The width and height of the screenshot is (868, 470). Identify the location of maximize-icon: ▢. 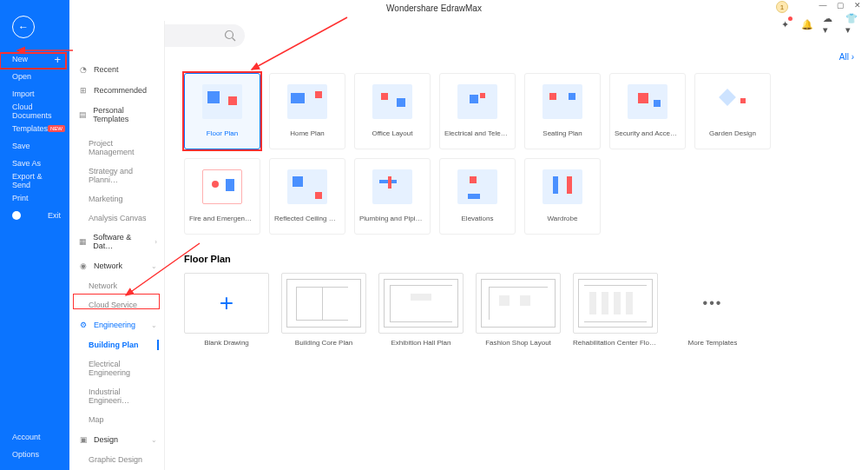
(840, 5).